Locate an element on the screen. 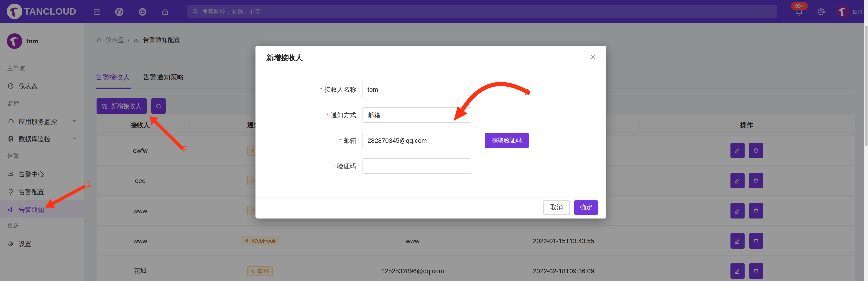 The image size is (868, 281). modal-header-divider is located at coordinates (431, 69).